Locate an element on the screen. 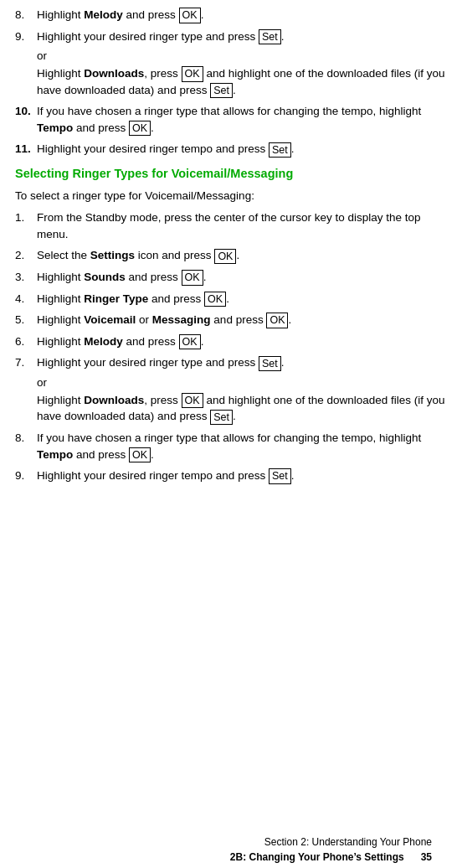  list-item: 3. Highlight Sounds and press OK. is located at coordinates (231, 277).